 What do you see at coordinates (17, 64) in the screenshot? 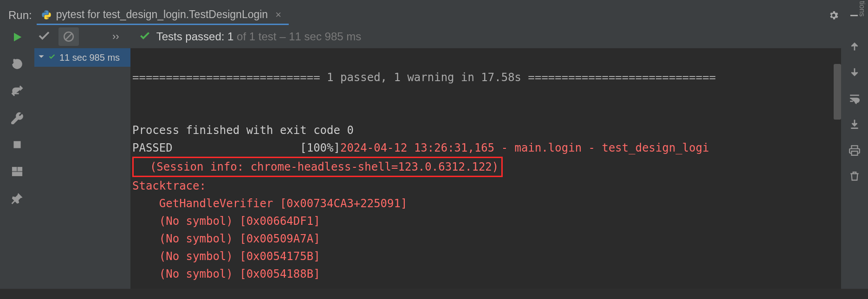
I see `rerun-failed-button` at bounding box center [17, 64].